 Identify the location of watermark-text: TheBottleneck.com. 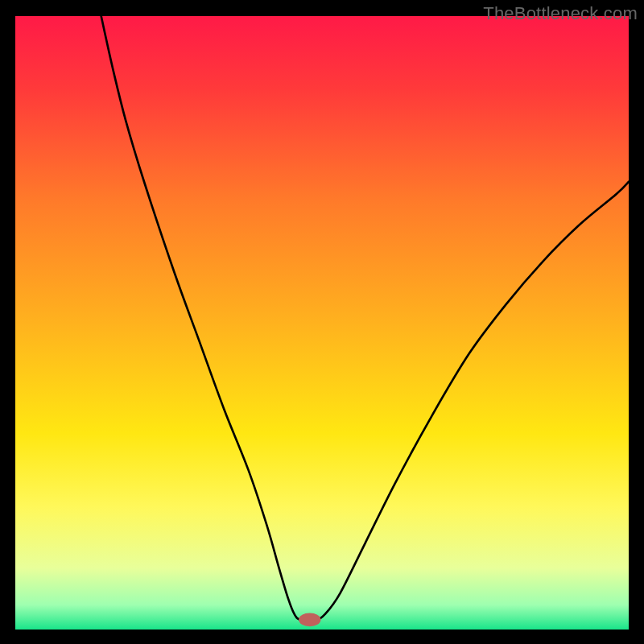
(560, 14).